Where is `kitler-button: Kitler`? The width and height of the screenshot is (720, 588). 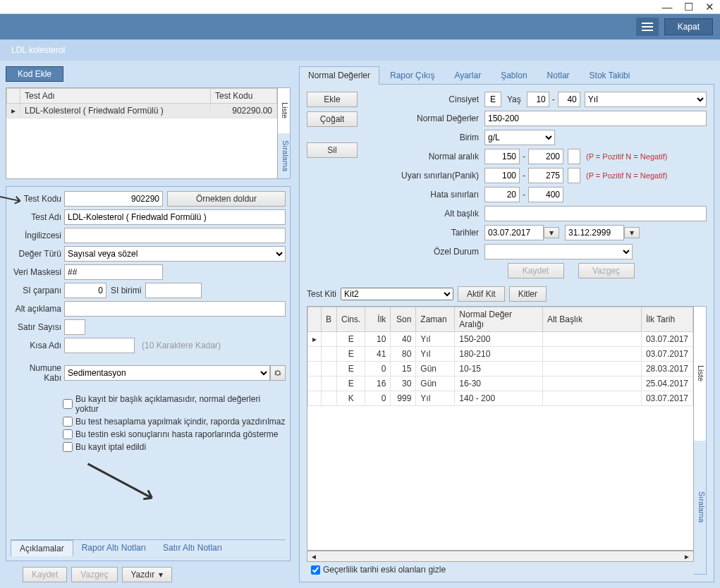 kitler-button: Kitler is located at coordinates (527, 294).